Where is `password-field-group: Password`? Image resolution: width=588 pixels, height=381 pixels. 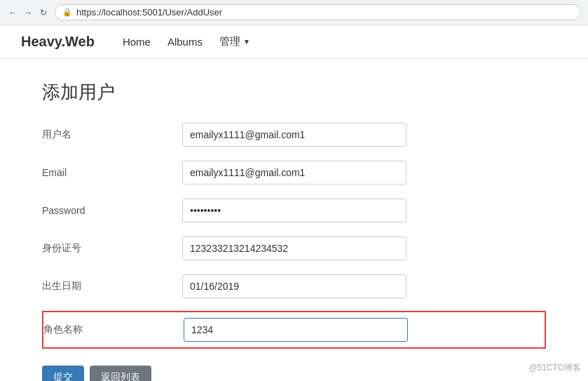
password-field-group: Password is located at coordinates (294, 210).